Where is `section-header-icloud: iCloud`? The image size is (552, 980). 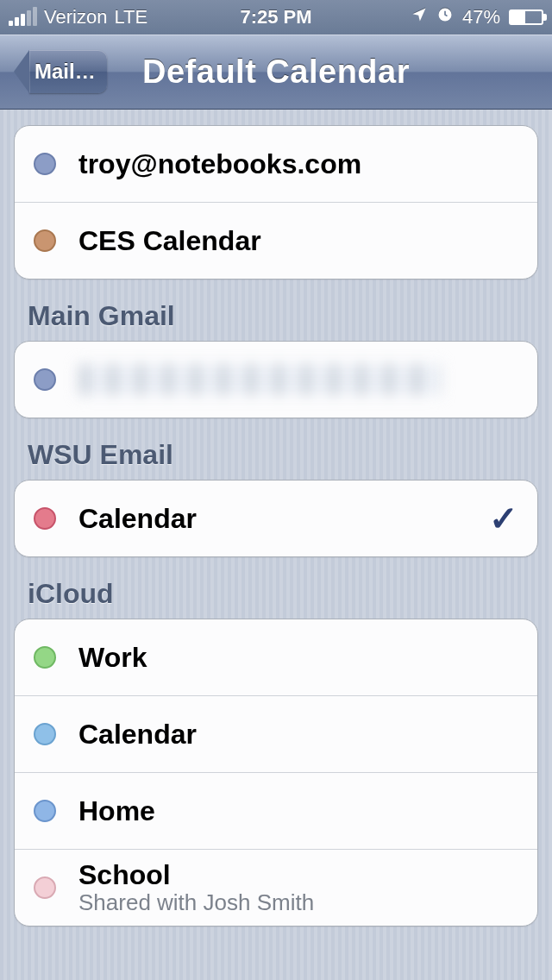 section-header-icloud: iCloud is located at coordinates (283, 594).